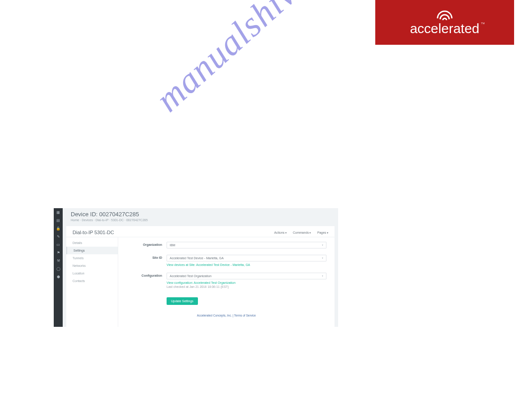 The width and height of the screenshot is (532, 411). Describe the element at coordinates (445, 22) in the screenshot. I see `brand-logo: accelerated TM` at that location.